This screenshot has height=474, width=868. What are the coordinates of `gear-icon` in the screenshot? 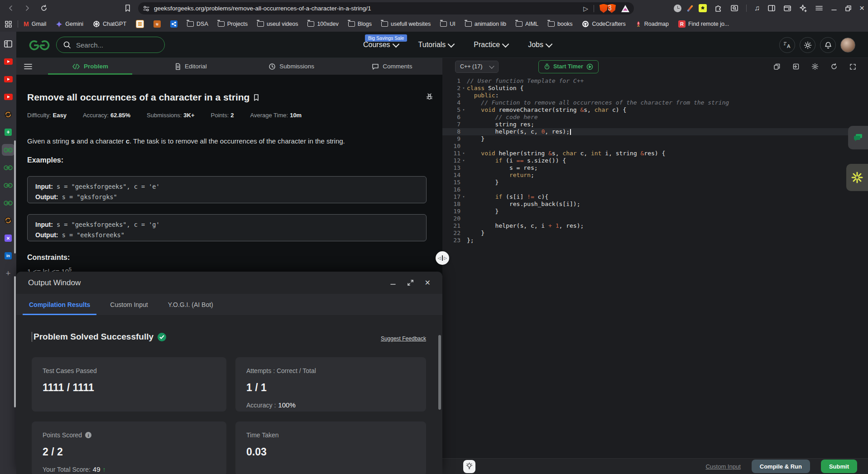 It's located at (815, 67).